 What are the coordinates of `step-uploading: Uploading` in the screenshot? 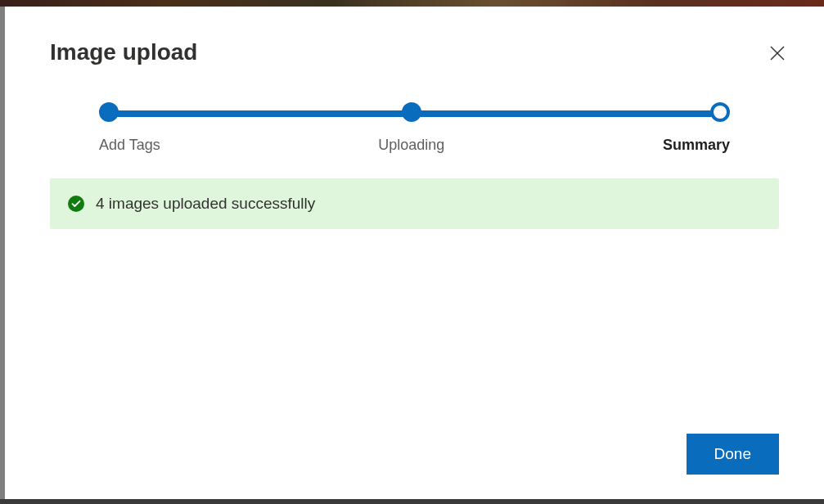 It's located at (411, 128).